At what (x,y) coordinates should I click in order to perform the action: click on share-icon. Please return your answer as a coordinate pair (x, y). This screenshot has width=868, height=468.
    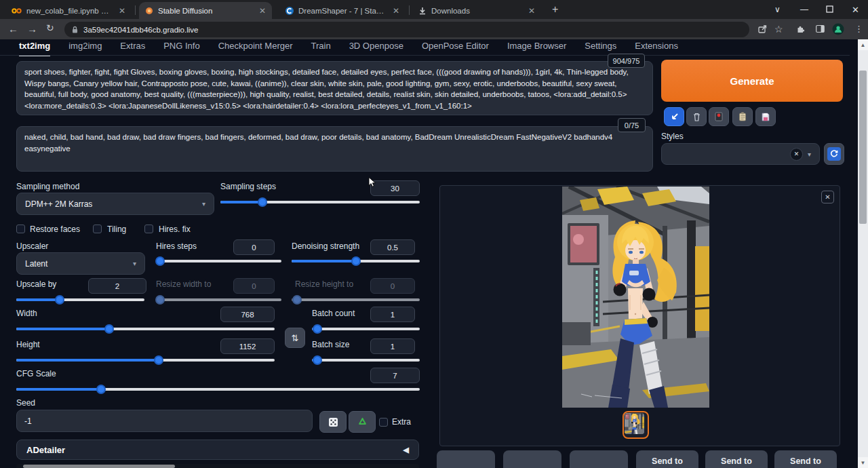
    Looking at the image, I should click on (762, 29).